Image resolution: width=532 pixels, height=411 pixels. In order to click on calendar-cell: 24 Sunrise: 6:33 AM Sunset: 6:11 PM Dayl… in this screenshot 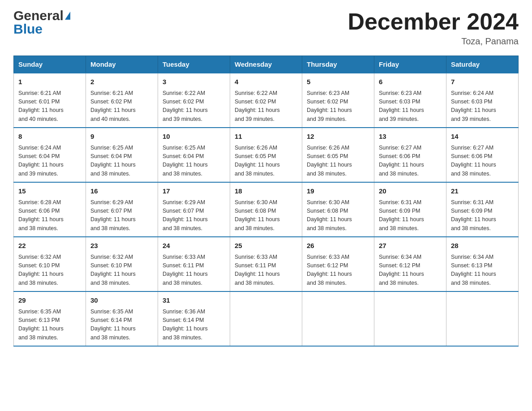, I will do `click(194, 264)`.